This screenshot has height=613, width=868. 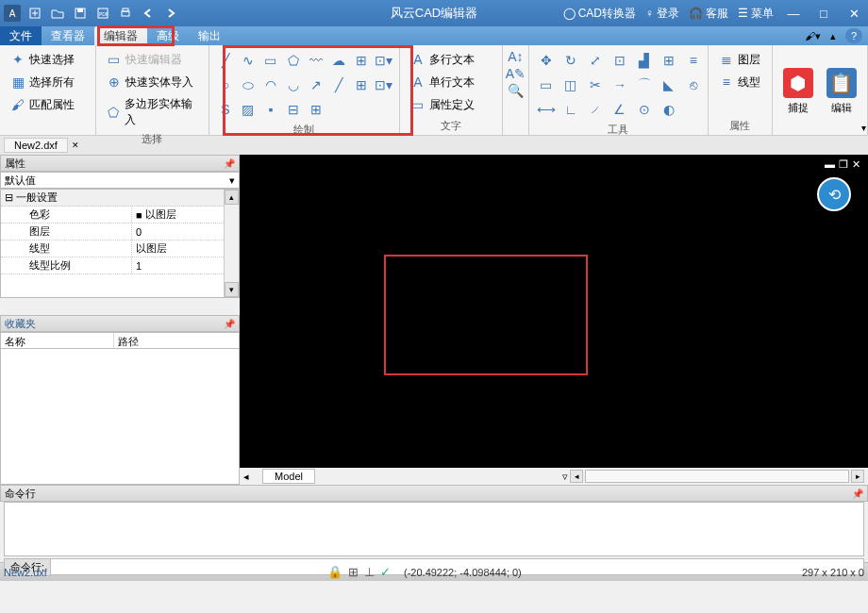 I want to click on quick-select-button: ✦快速选择, so click(x=47, y=59).